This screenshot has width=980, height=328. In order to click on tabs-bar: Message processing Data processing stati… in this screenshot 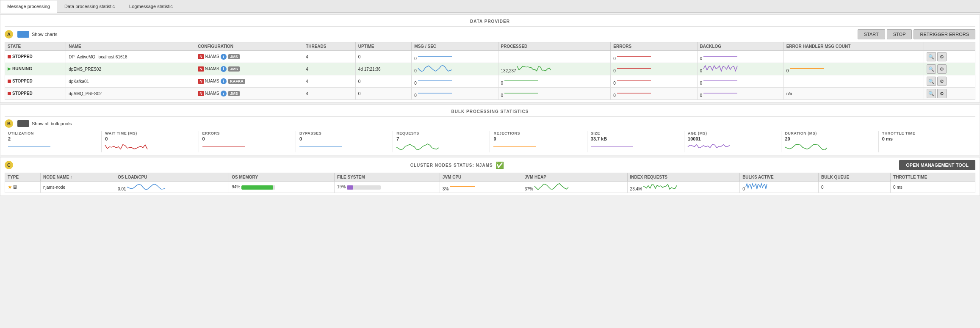, I will do `click(490, 6)`.